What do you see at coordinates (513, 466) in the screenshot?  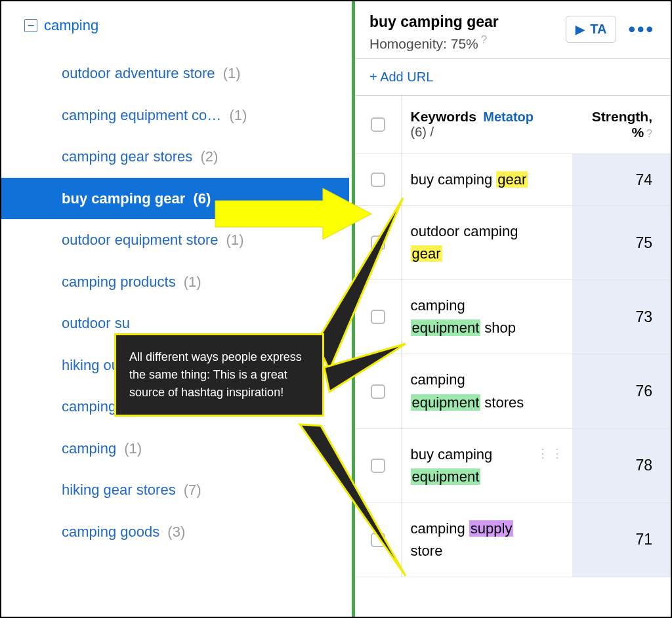 I see `table-row: buy camping equipment⋮⋮78` at bounding box center [513, 466].